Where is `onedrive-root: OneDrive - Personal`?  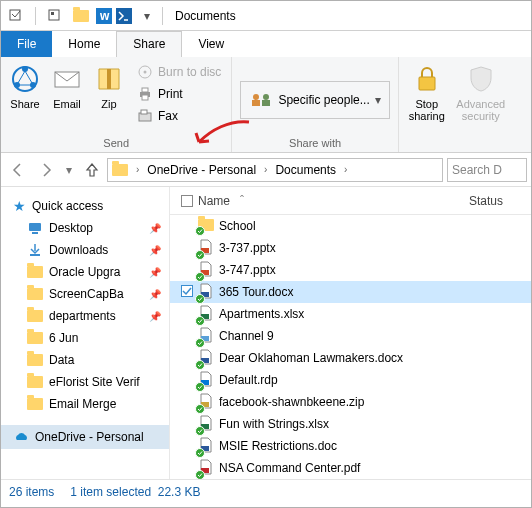 onedrive-root: OneDrive - Personal is located at coordinates (85, 437).